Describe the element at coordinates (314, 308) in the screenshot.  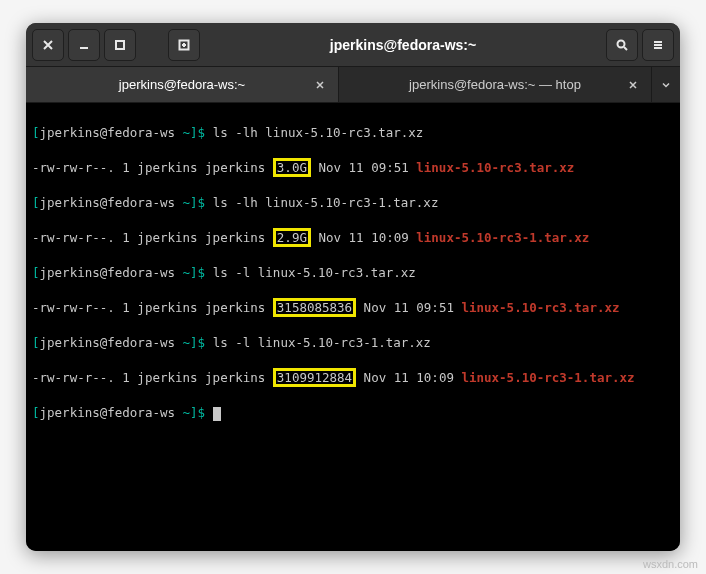
I see `highlighted-size: 3158085836` at that location.